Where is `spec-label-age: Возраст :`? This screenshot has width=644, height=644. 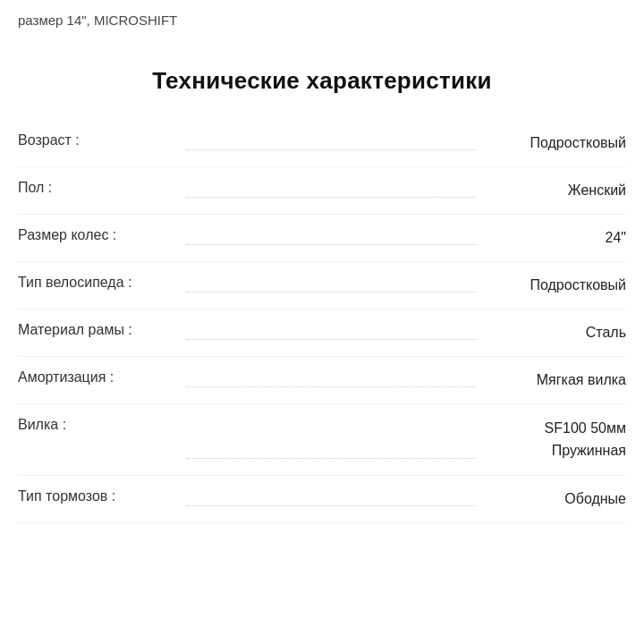
spec-label-age: Возраст : is located at coordinates (98, 140).